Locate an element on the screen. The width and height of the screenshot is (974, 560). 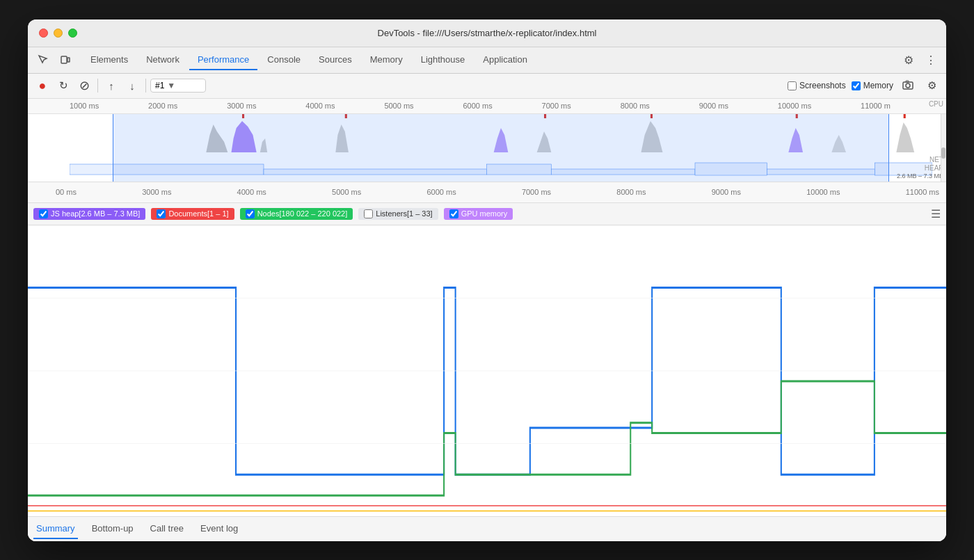
legend-gpu-memory: GPU memory is located at coordinates (479, 214).